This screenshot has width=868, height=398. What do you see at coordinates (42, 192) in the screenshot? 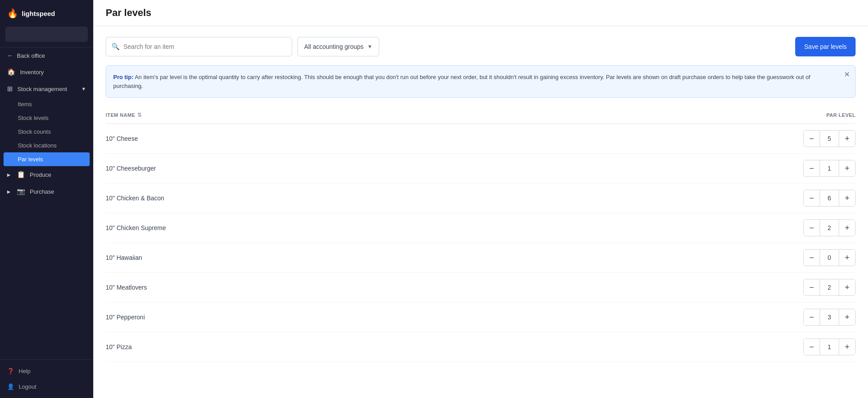
I see `purchase-label: Purchase` at bounding box center [42, 192].